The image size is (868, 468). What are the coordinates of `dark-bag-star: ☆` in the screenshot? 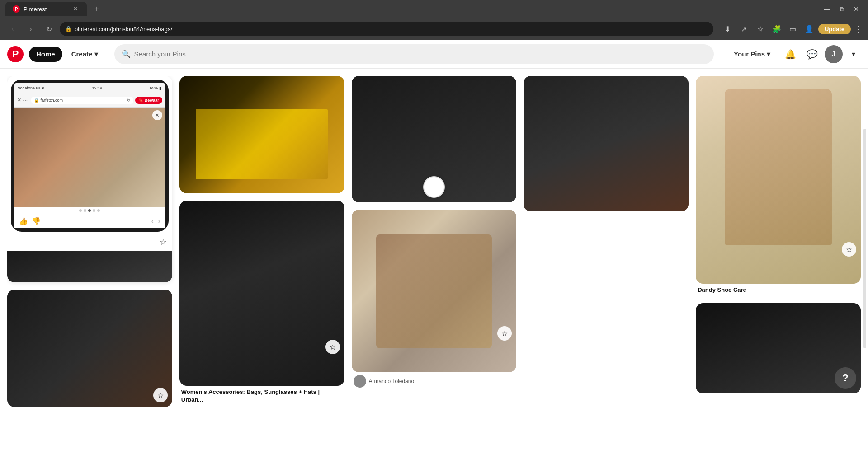 It's located at (160, 395).